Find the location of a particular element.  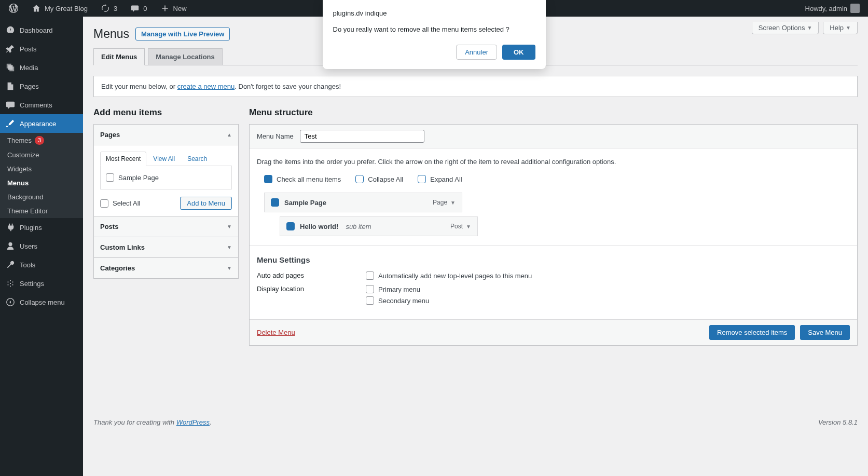

info-notice: Edit your menu below, or create a new me… is located at coordinates (475, 86).